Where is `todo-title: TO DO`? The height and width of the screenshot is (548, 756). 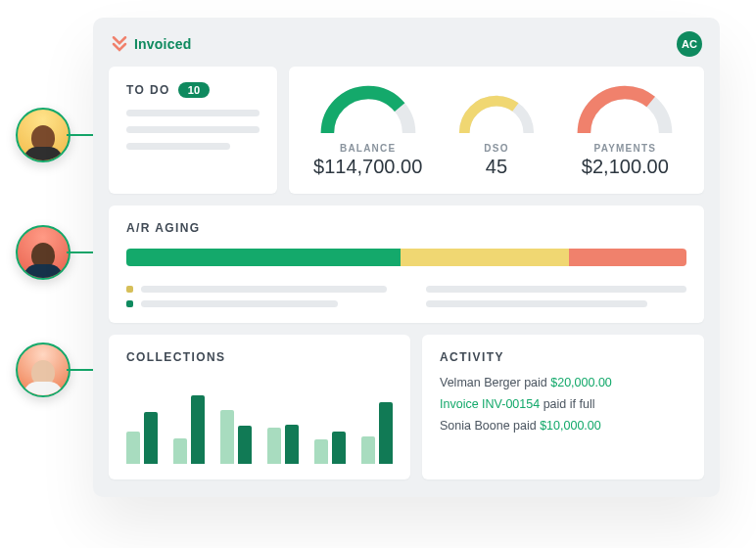 todo-title: TO DO is located at coordinates (149, 90).